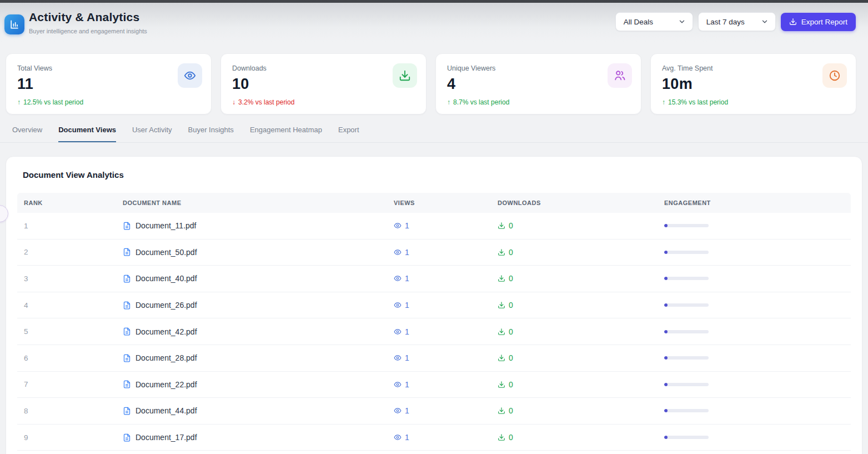  Describe the element at coordinates (539, 84) in the screenshot. I see `stat-card-unique-viewers: Unique Viewers 4 ↑ 8.7% vs last period` at that location.